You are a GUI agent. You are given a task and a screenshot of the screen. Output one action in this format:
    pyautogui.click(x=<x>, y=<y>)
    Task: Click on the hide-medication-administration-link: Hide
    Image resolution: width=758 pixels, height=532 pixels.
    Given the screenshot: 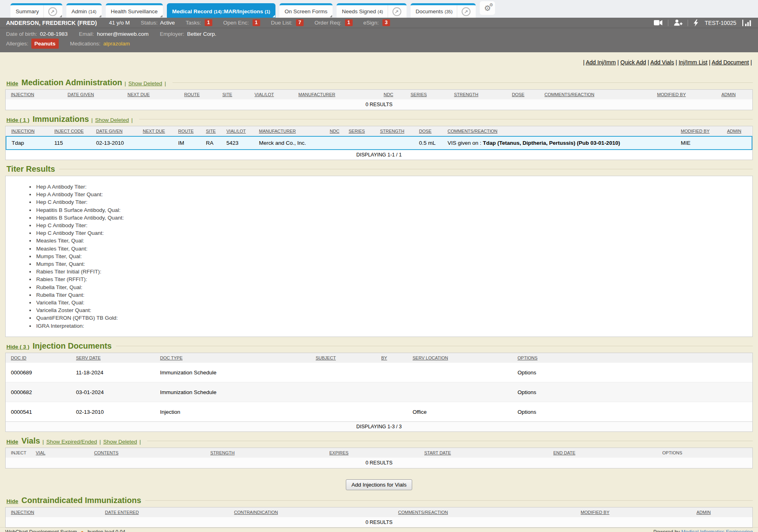 What is the action you would take?
    pyautogui.click(x=12, y=84)
    